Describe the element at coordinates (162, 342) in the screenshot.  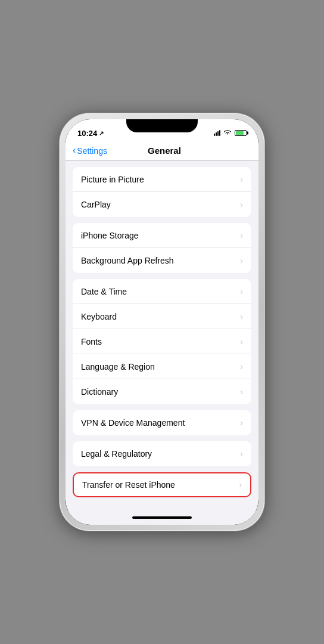
I see `section-3: Date & Time › Keyboard › Fonts › Langu` at that location.